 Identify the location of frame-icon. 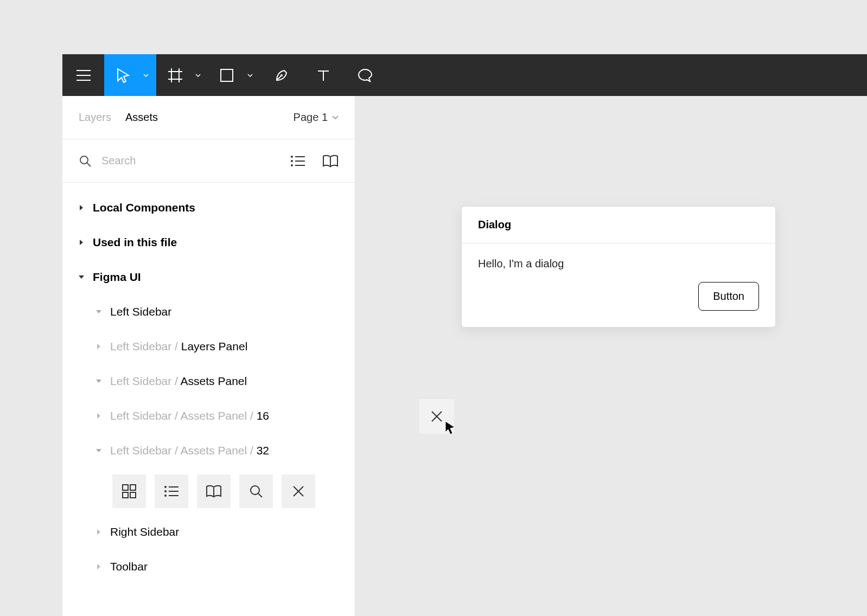
(175, 75).